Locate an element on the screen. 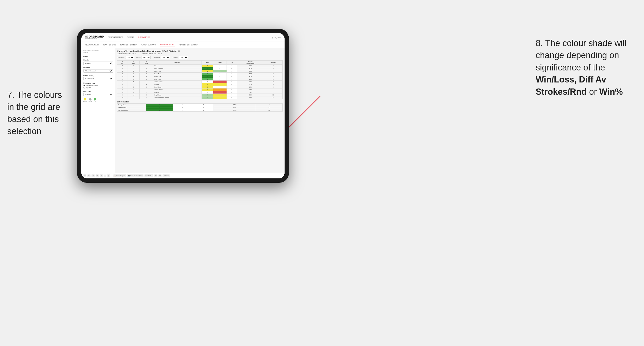 This screenshot has width=644, height=346. cell-name: Esther Lee is located at coordinates (177, 66).